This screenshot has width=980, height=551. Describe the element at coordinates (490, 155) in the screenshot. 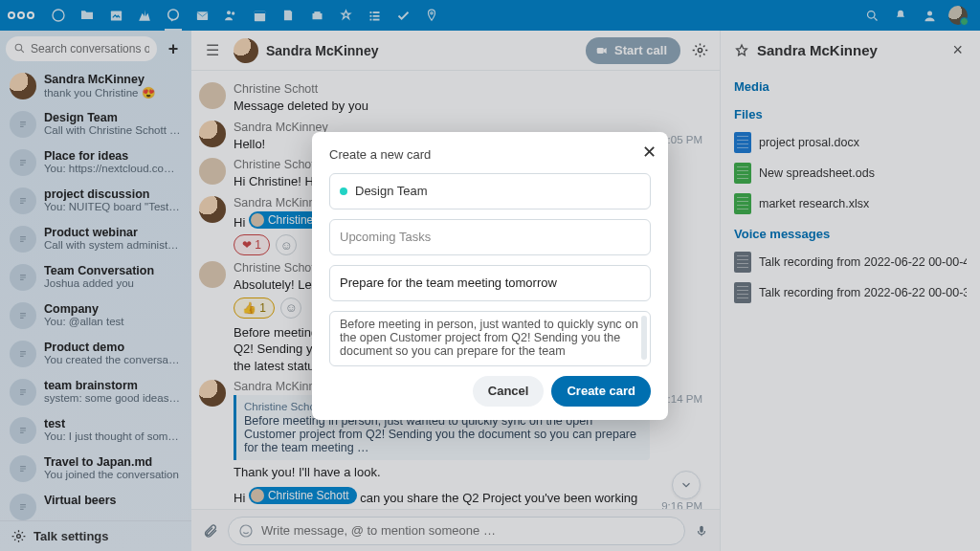

I see `modal-title: Create a new card` at that location.